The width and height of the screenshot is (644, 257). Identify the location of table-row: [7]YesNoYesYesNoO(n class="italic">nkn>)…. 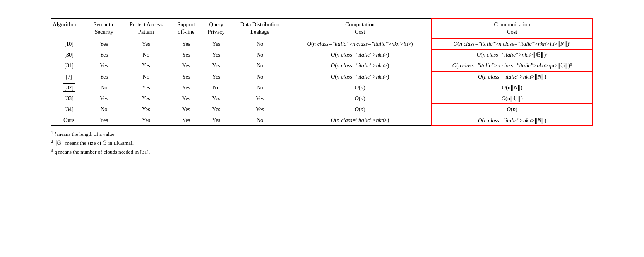
(322, 77).